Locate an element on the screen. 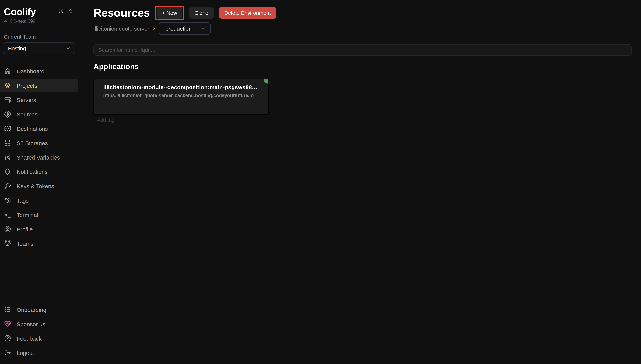  user-circle-icon is located at coordinates (8, 229).